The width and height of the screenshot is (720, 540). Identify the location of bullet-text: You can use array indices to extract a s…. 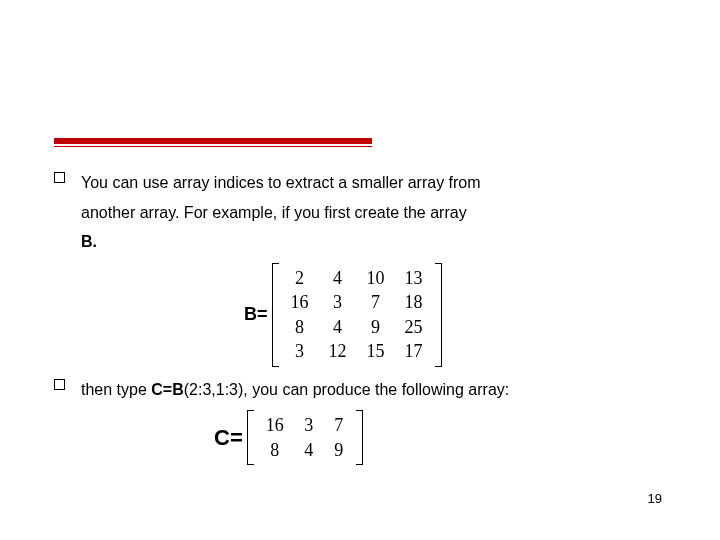
(281, 212).